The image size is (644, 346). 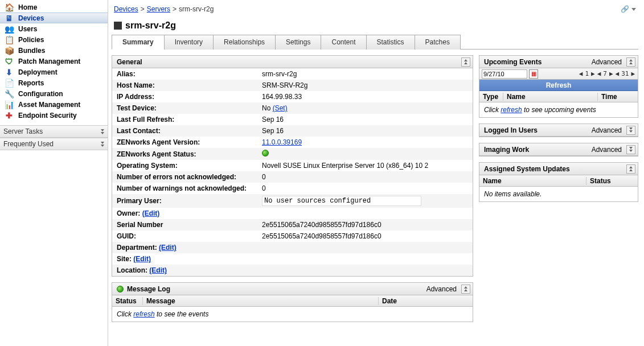 I want to click on property-label: Last Contact:, so click(x=184, y=131).